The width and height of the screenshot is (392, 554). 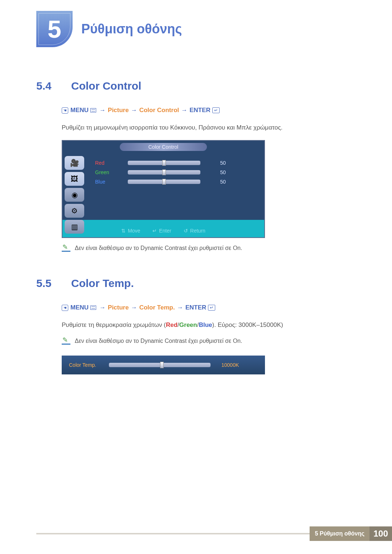 What do you see at coordinates (162, 231) in the screenshot?
I see `osd-hint-enter: Enter` at bounding box center [162, 231].